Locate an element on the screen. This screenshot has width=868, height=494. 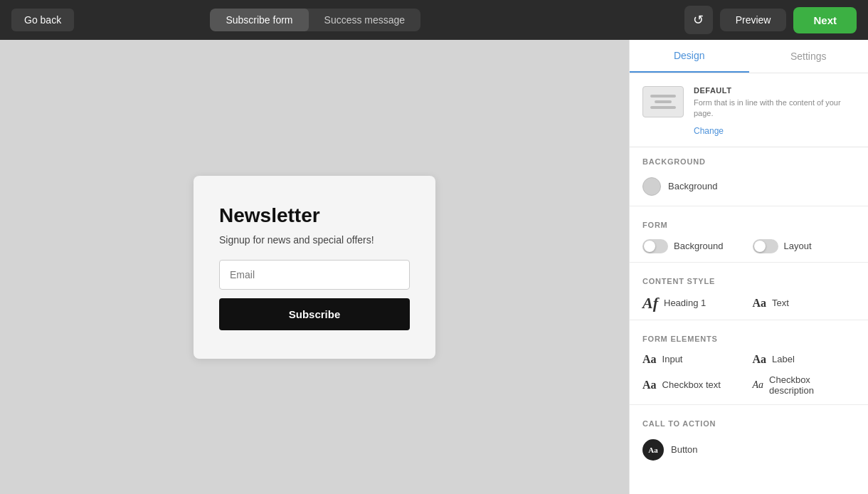
checkbox-text-label: Checkbox text is located at coordinates (704, 384).